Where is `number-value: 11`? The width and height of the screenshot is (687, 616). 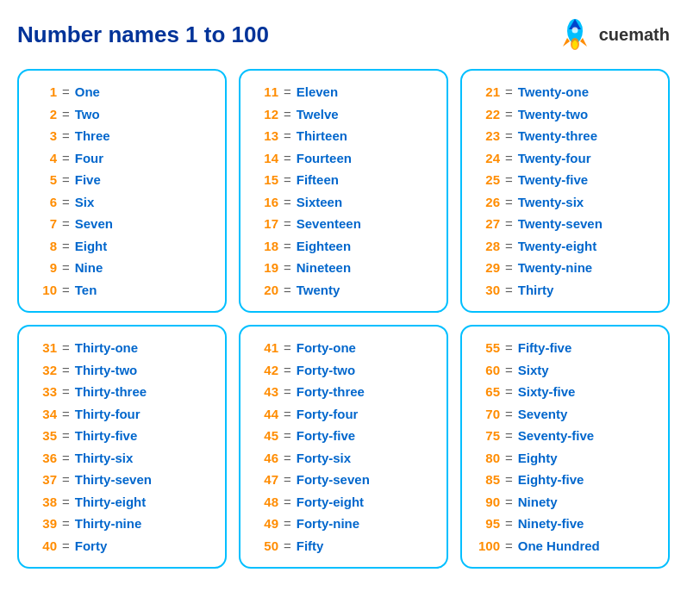
number-value: 11 is located at coordinates (266, 92).